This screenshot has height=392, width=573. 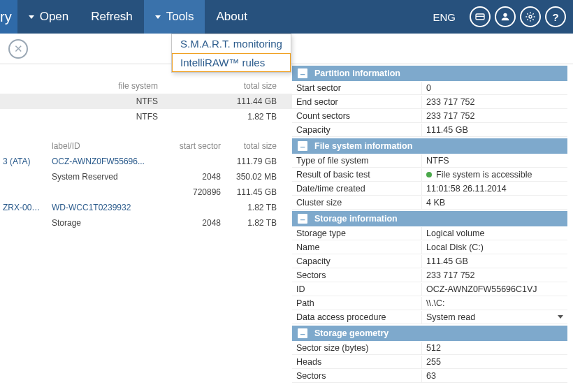 What do you see at coordinates (231, 63) in the screenshot?
I see `tools-dropdown-intelliraw: IntelliRAW™ rules` at bounding box center [231, 63].